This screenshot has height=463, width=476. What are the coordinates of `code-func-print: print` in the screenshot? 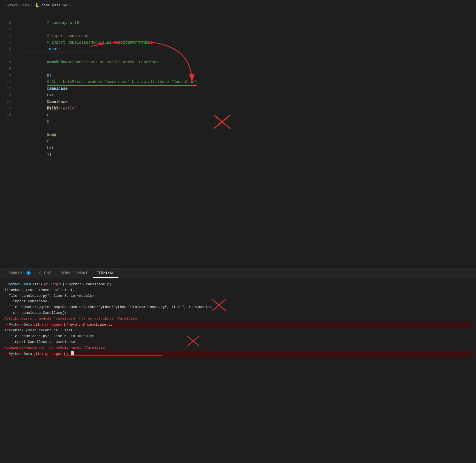 It's located at (53, 108).